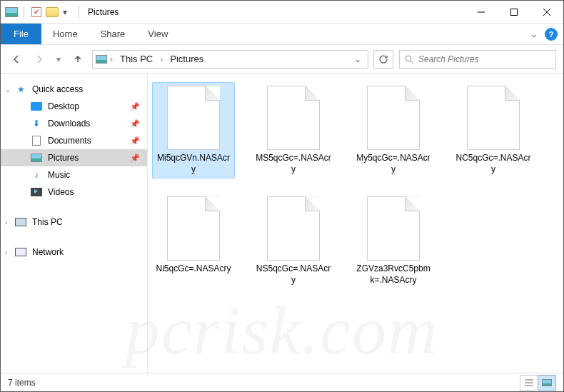 Image resolution: width=564 pixels, height=392 pixels. I want to click on nav-label: Network, so click(48, 252).